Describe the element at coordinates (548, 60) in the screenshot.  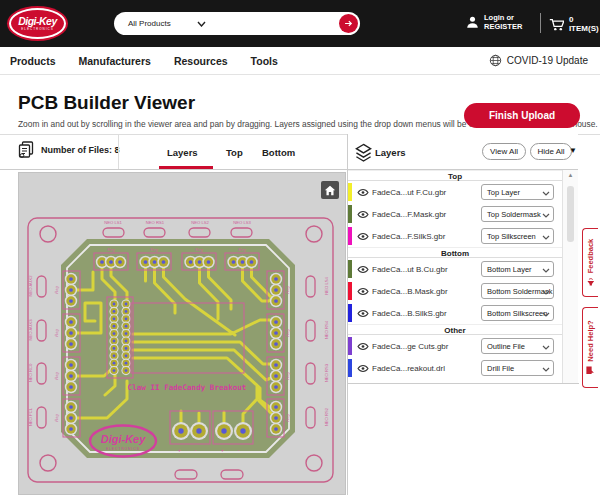
I see `covid-label: COVID-19 Update` at that location.